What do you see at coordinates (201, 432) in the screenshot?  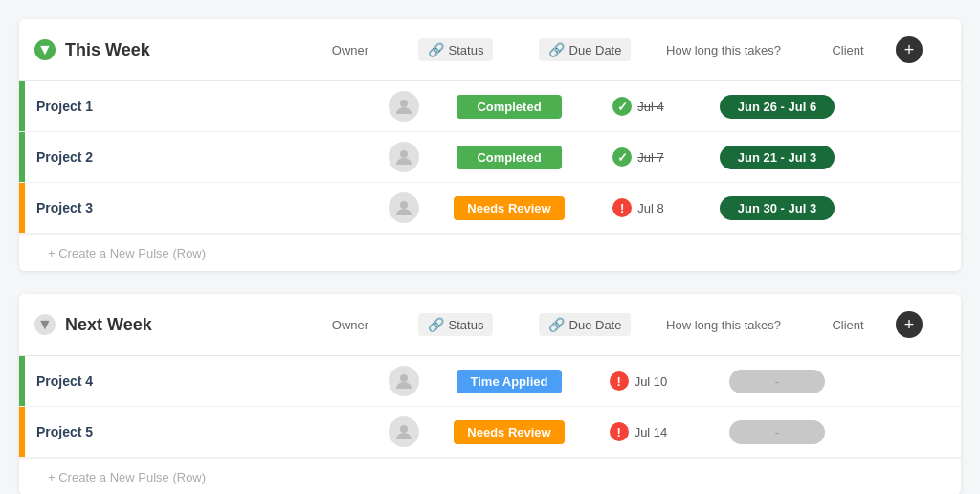 I see `row-name: Project 5` at bounding box center [201, 432].